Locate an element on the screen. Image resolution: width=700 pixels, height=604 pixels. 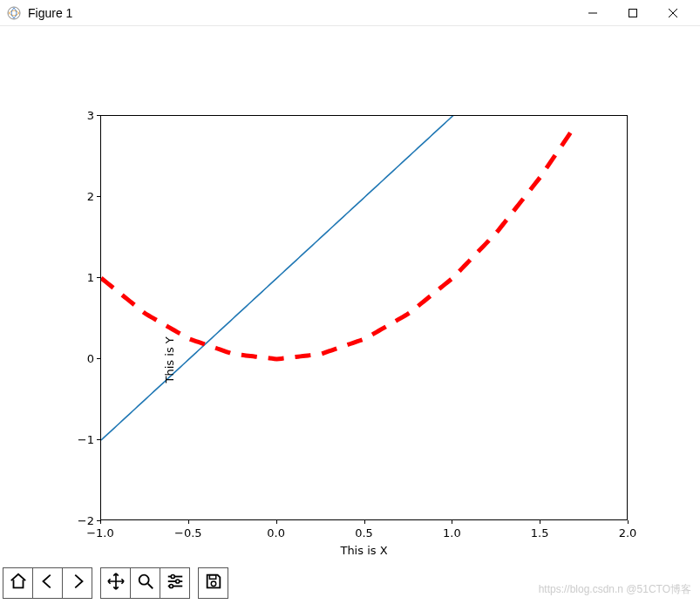
window-title: Figure 1 is located at coordinates (300, 13).